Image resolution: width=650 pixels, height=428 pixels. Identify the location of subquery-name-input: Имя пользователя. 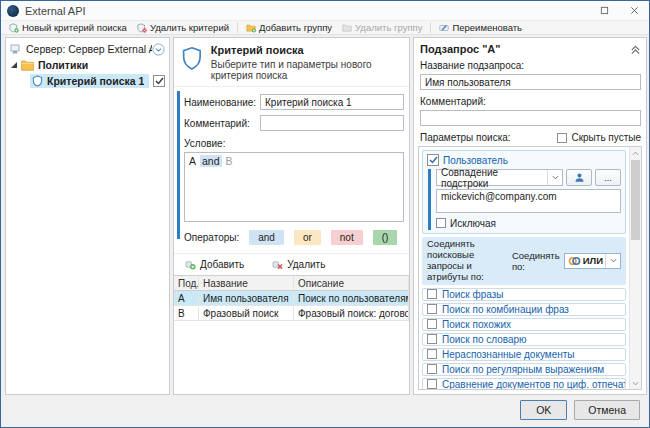
(530, 82).